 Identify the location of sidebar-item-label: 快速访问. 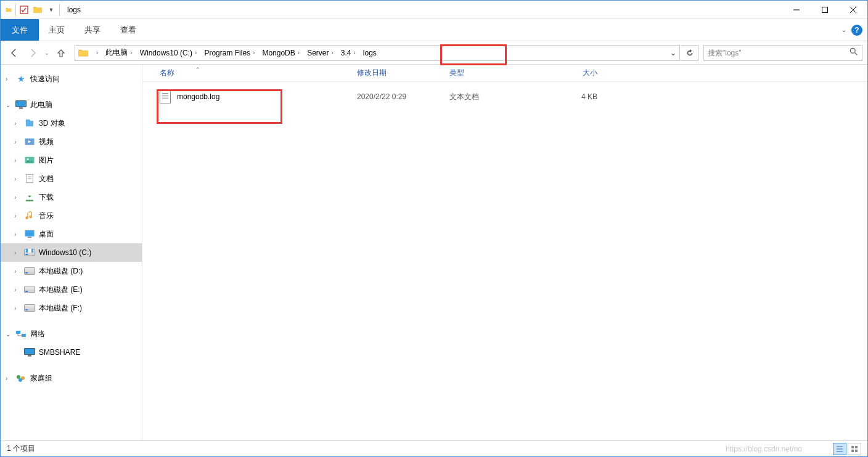
(45, 79).